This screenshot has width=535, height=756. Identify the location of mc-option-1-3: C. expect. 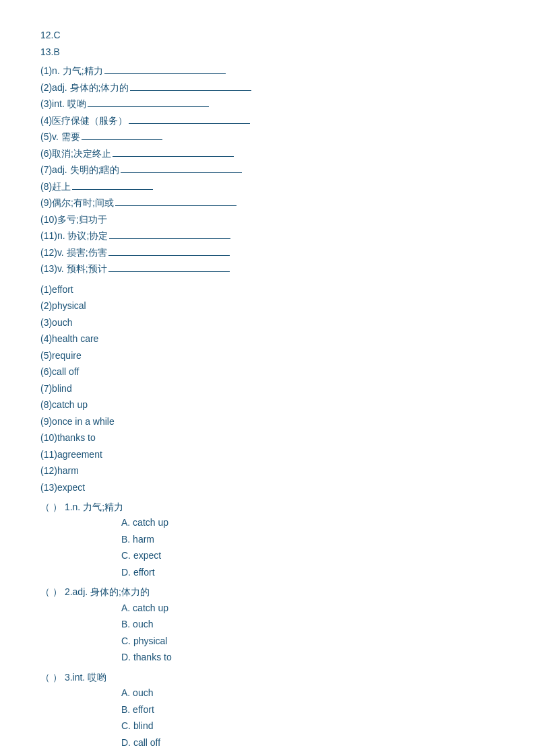
(308, 556).